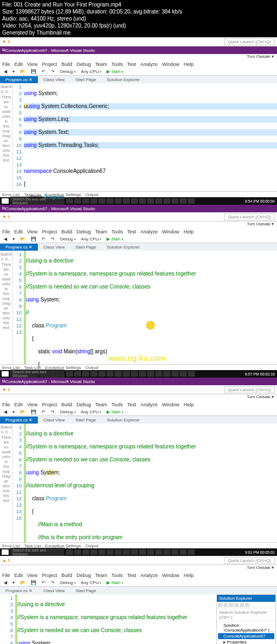 The width and height of the screenshot is (277, 644). I want to click on menu-project: Project, so click(49, 64).